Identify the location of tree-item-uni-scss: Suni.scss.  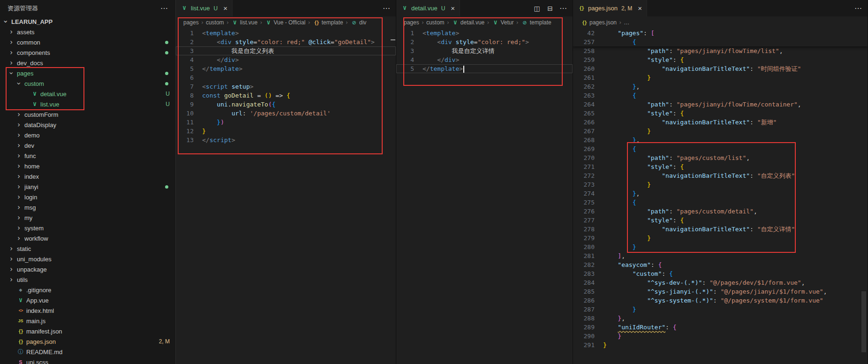
(88, 360).